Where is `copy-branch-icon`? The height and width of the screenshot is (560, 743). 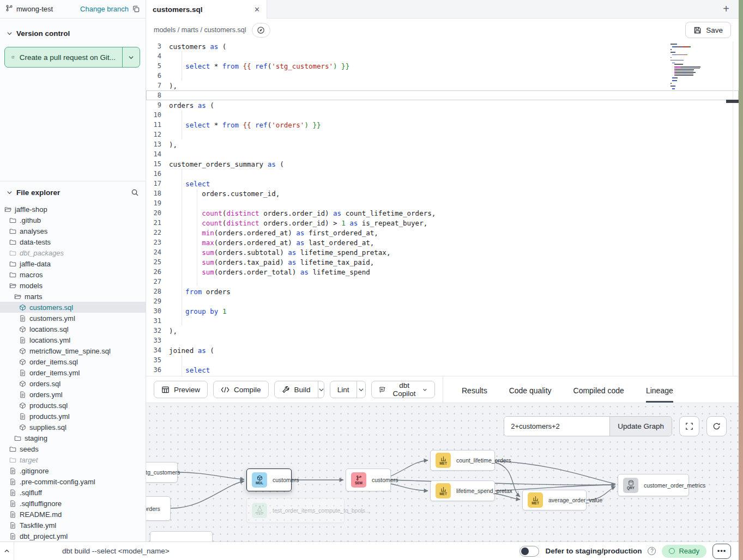
copy-branch-icon is located at coordinates (136, 9).